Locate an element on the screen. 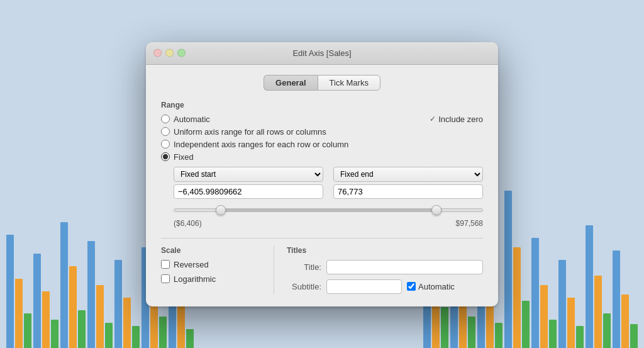  titlebar: Edit Axis [Sales] is located at coordinates (322, 53).